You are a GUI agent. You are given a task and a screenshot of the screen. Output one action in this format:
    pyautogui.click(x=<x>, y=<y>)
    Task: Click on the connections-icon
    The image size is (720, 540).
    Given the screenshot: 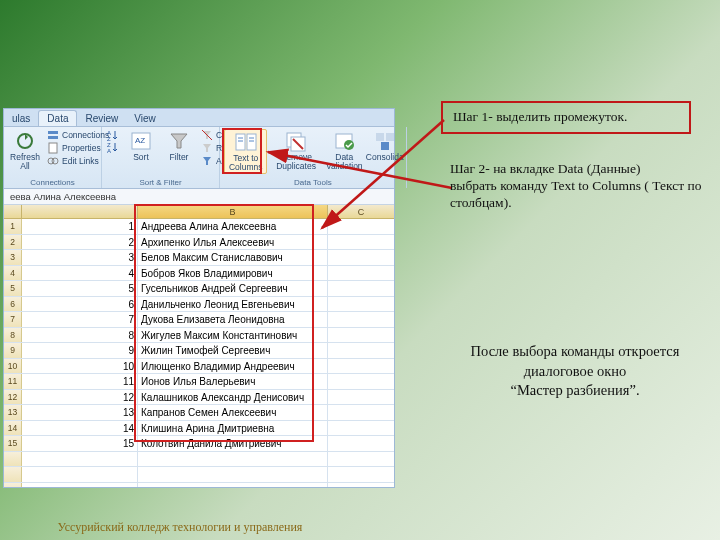 What is the action you would take?
    pyautogui.click(x=53, y=135)
    